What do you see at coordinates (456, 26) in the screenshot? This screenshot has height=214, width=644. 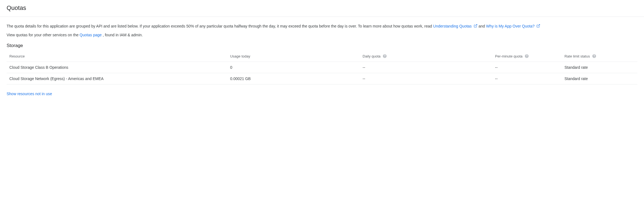 I see `understanding-quotas-link: Understanding Quotas` at bounding box center [456, 26].